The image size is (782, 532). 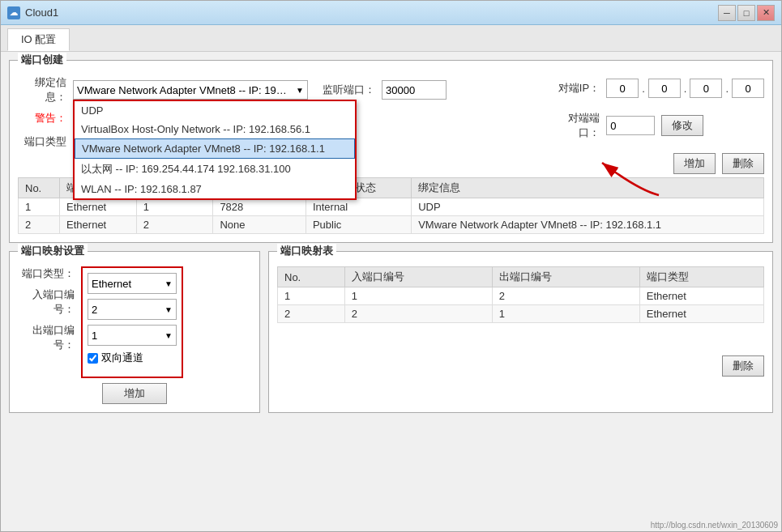 I want to click on watermark: http://blog.csdn.net/wxin_20130609, so click(x=715, y=525).